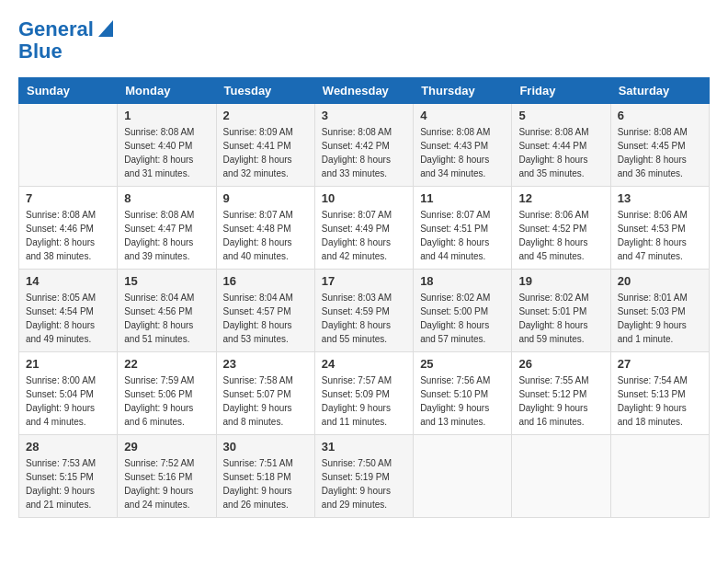 The image size is (728, 563). Describe the element at coordinates (364, 116) in the screenshot. I see `day-number: 3` at that location.